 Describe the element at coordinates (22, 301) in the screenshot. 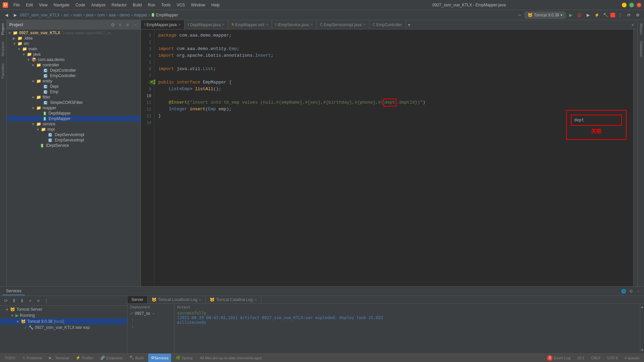

I see `expand-button: ⬇` at that location.